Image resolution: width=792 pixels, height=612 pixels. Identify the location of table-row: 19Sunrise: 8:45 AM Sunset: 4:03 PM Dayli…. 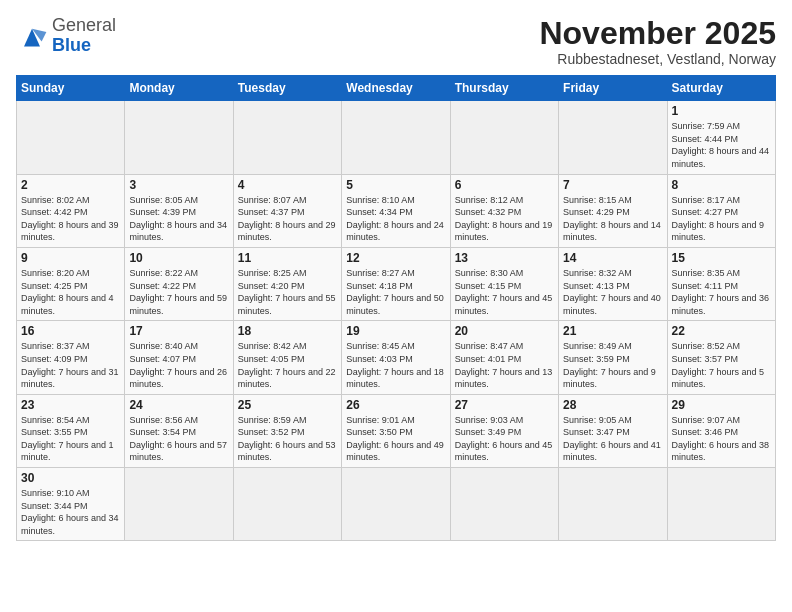
(396, 358).